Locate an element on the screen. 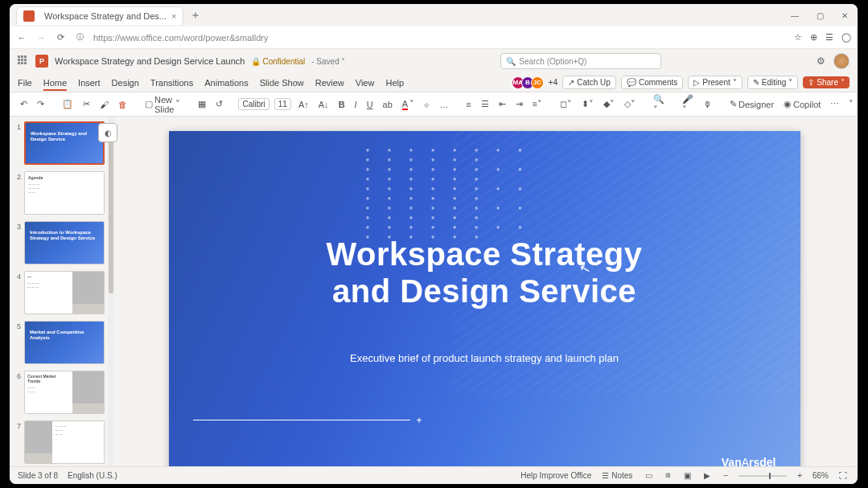 This screenshot has height=488, width=868. shape-outline-icon: ◇˅ is located at coordinates (630, 105).